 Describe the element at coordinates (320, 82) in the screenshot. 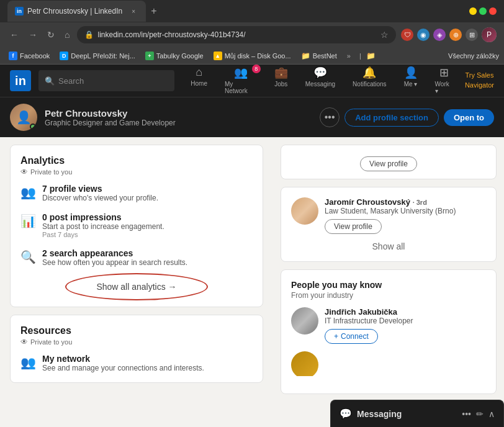

I see `nav-item-messaging: 💬 Messaging` at that location.